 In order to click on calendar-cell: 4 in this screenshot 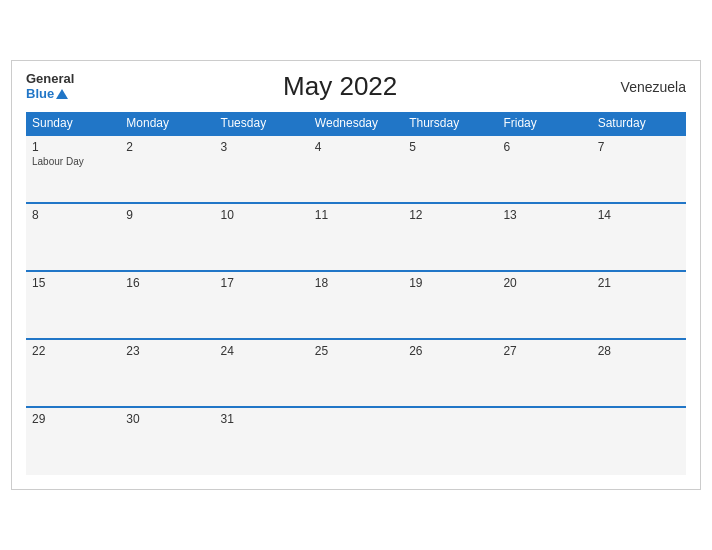, I will do `click(356, 169)`.